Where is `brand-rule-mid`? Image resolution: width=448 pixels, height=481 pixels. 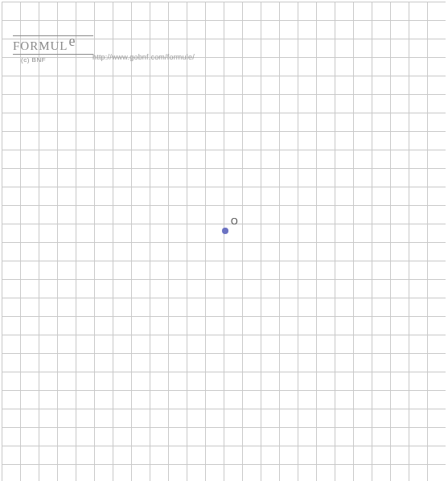
brand-rule-mid is located at coordinates (53, 55).